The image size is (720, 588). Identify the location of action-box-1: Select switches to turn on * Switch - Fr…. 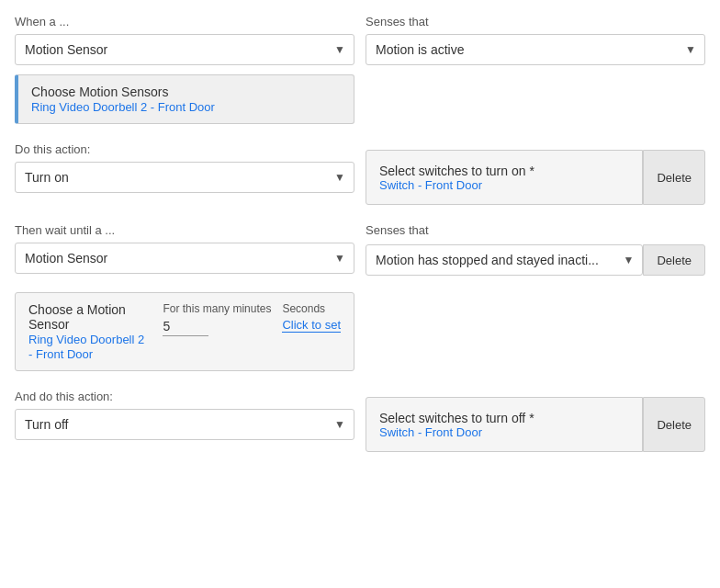
(504, 177).